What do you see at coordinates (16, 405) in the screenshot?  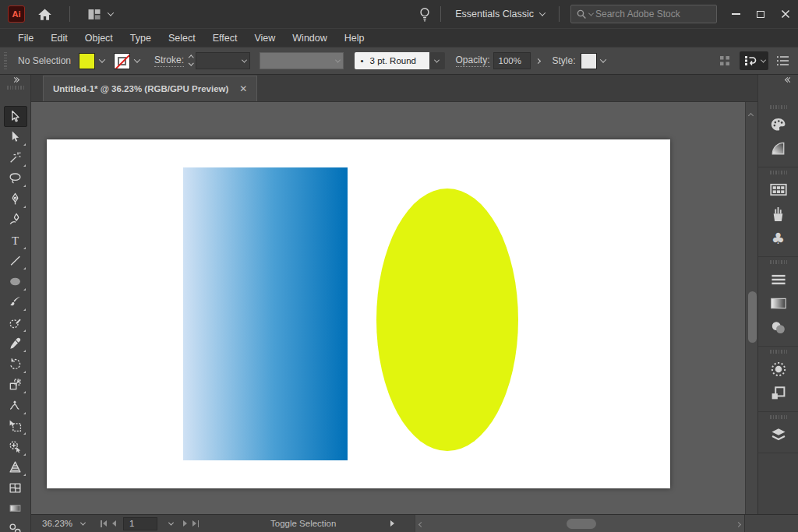 I see `width-tool` at bounding box center [16, 405].